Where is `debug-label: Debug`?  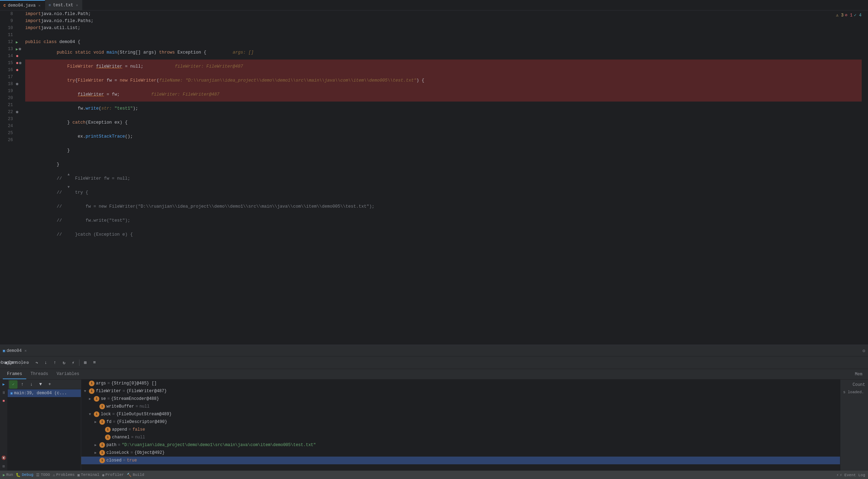 debug-label: Debug is located at coordinates (27, 475).